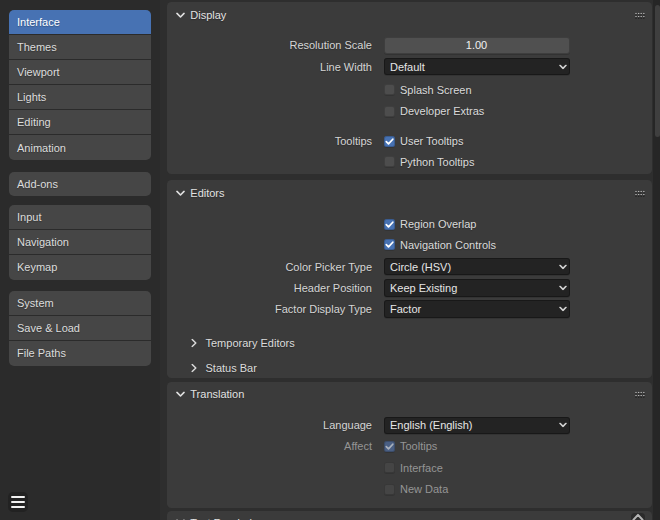 The width and height of the screenshot is (660, 520). Describe the element at coordinates (448, 245) in the screenshot. I see `checkbox-label: Navigation Controls` at that location.